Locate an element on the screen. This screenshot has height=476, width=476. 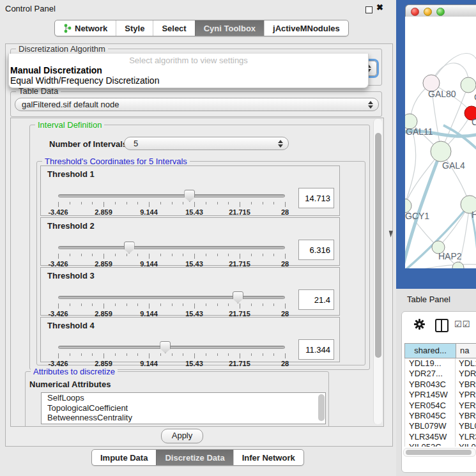
network-window-titlebar is located at coordinates (441, 12).